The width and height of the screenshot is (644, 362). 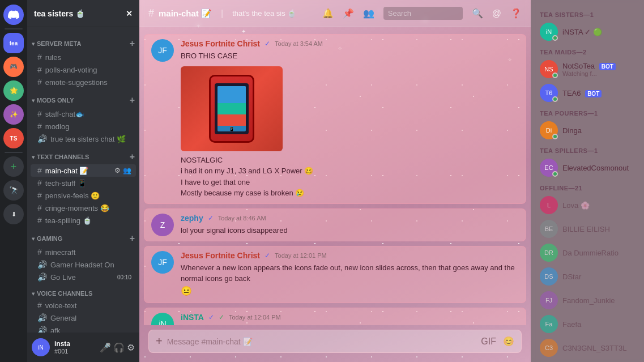 What do you see at coordinates (14, 15) in the screenshot?
I see `discord-logo` at bounding box center [14, 15].